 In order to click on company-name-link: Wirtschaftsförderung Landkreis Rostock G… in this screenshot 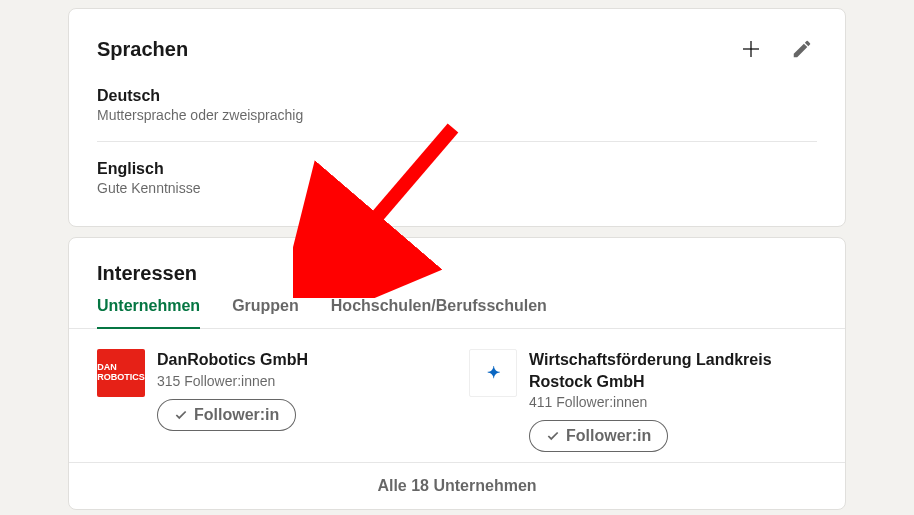, I will do `click(673, 370)`.